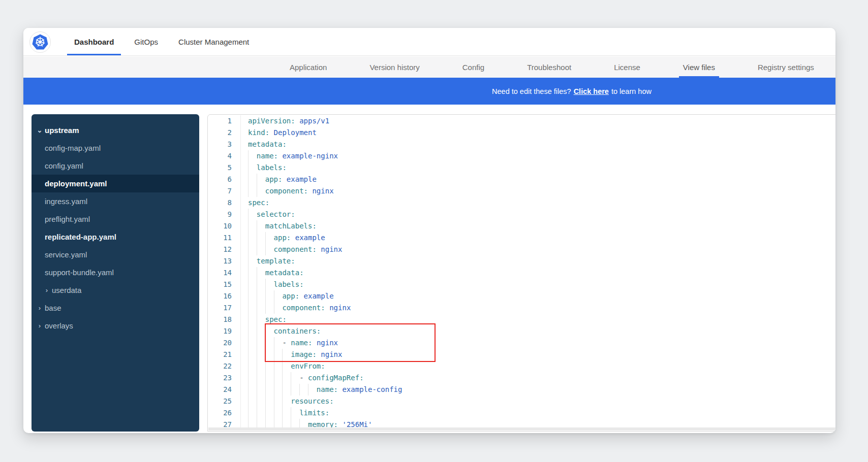 The image size is (868, 462). What do you see at coordinates (522, 284) in the screenshot?
I see `code-line: 15 labels:` at bounding box center [522, 284].